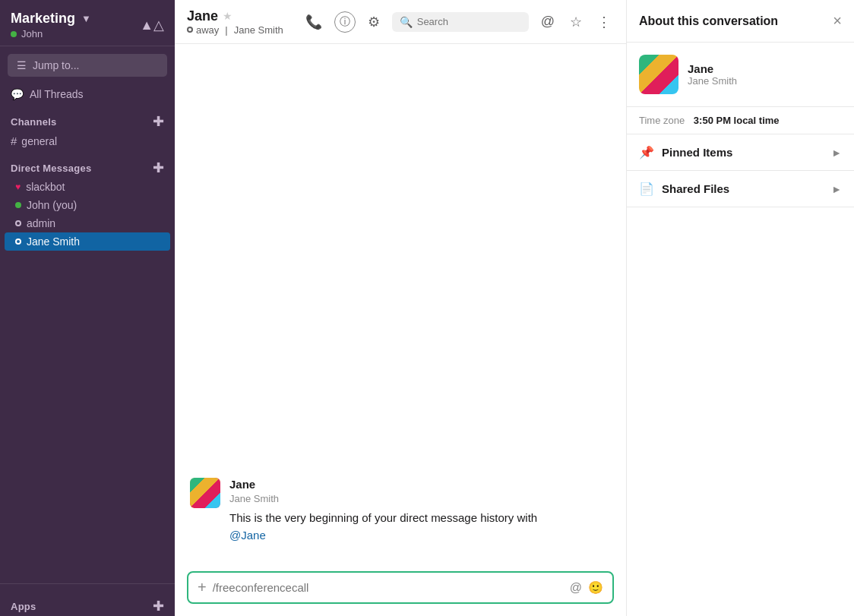 This screenshot has height=616, width=854. What do you see at coordinates (258, 30) in the screenshot?
I see `chat-subtitle: Jane Smith` at bounding box center [258, 30].